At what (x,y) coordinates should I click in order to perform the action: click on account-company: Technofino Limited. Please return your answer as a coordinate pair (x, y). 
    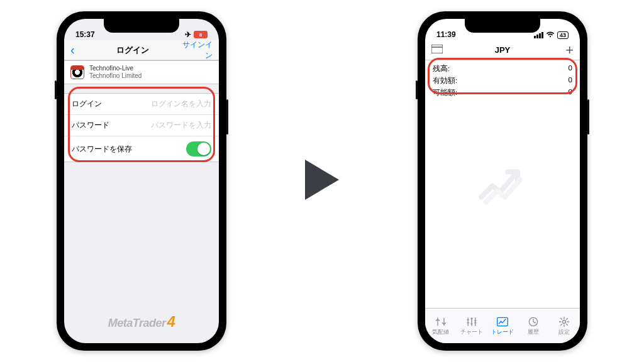
    Looking at the image, I should click on (151, 76).